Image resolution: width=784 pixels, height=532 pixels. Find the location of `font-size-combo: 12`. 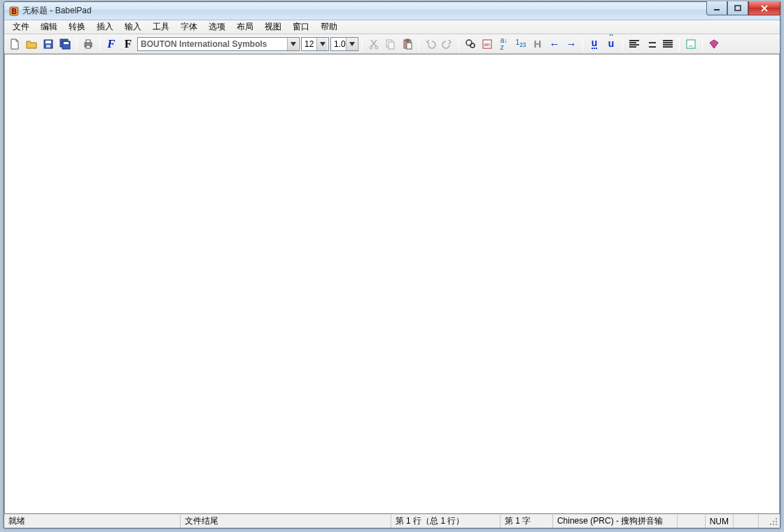

font-size-combo: 12 is located at coordinates (315, 44).